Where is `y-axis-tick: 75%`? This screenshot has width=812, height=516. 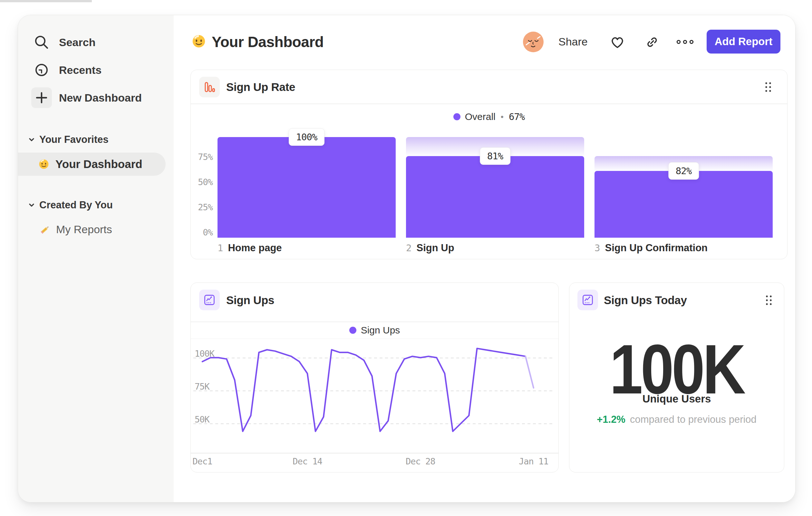 y-axis-tick: 75% is located at coordinates (203, 157).